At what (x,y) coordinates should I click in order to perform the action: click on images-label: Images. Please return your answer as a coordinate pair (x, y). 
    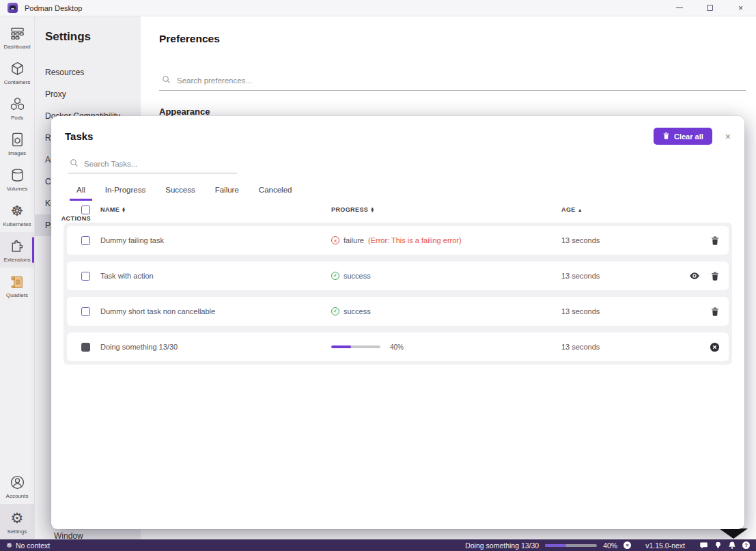
    Looking at the image, I should click on (17, 153).